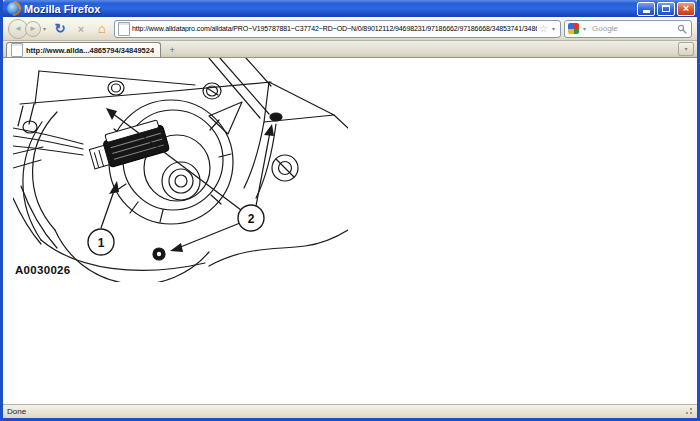  Describe the element at coordinates (686, 49) in the screenshot. I see `chevron-down-icon: ▾` at that location.